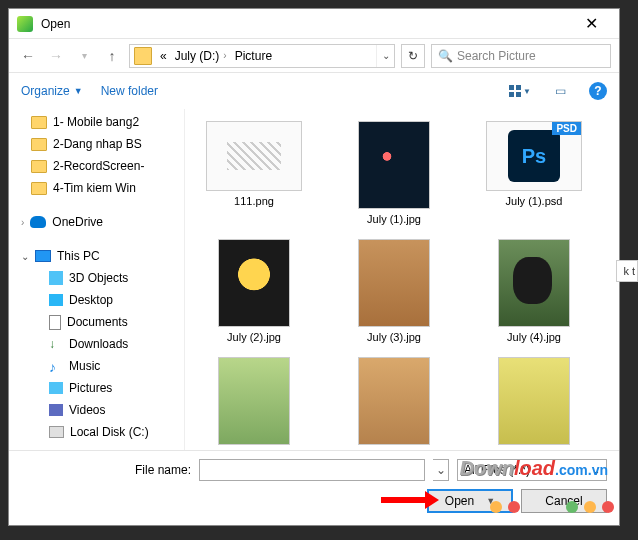  Describe the element at coordinates (201, 56) in the screenshot. I see `breadcrumb-item: July (D:) ›` at that location.